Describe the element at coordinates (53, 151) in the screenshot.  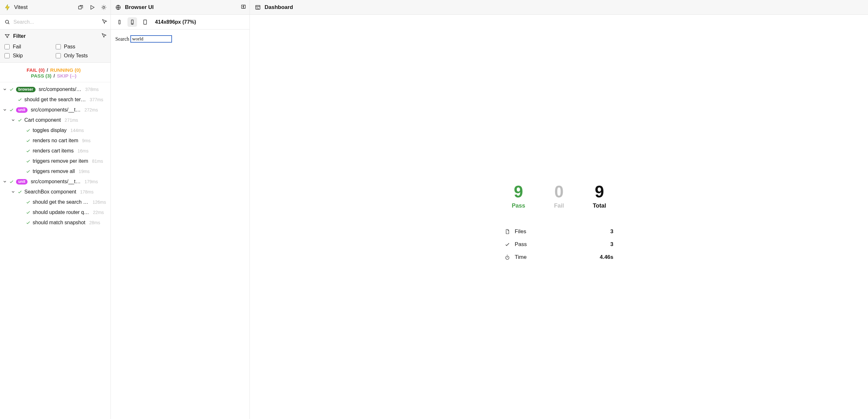
I see `tree-row-label: renders cart items` at that location.